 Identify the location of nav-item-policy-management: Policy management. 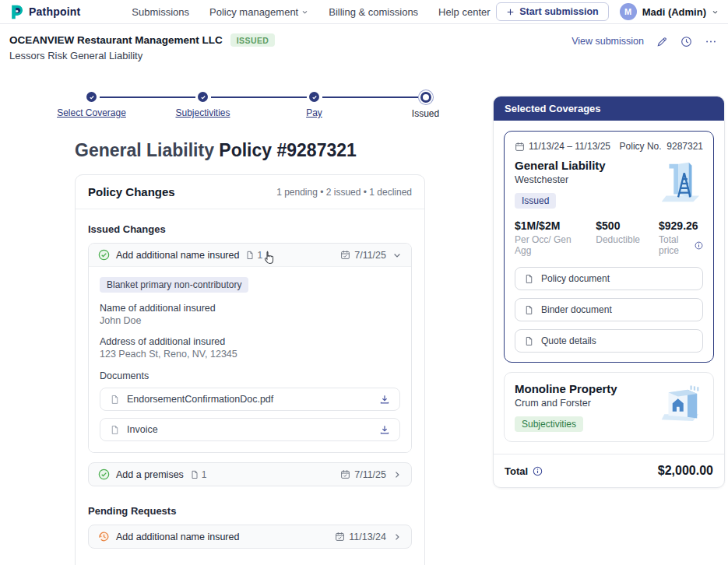
(258, 12).